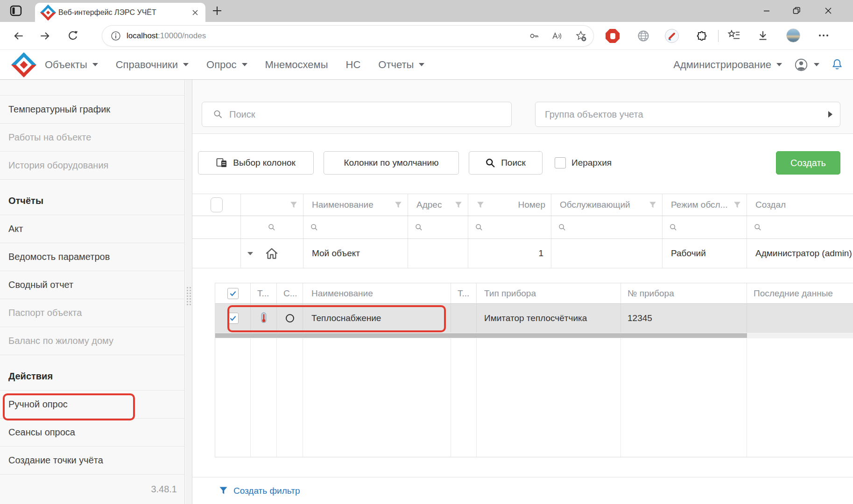  I want to click on sidebar-item-manual-poll: Ручной опрос, so click(92, 405).